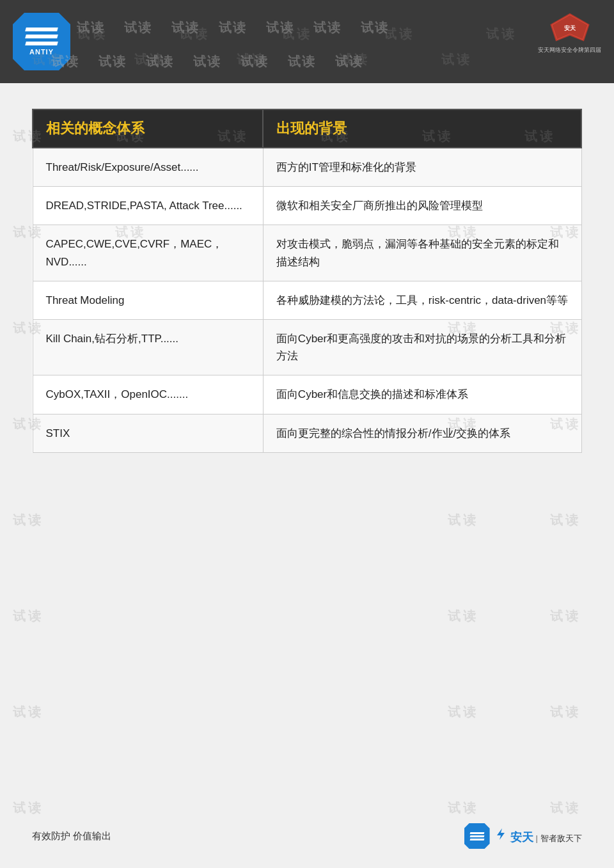  Describe the element at coordinates (477, 836) in the screenshot. I see `footer-logo-icon` at that location.